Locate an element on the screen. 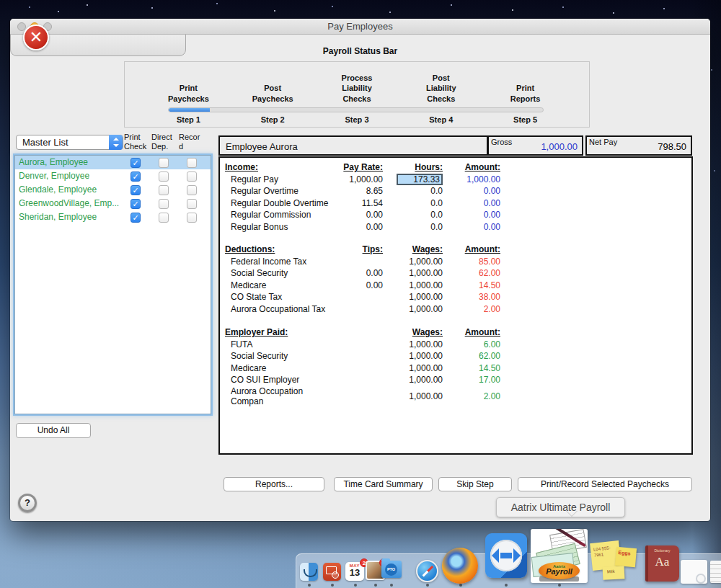 Image resolution: width=721 pixels, height=588 pixels. teamviewer-icon is located at coordinates (506, 556).